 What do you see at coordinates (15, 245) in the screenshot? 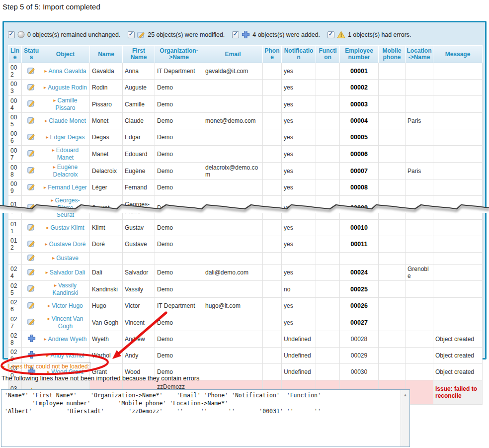
I see `cell-line: 012` at bounding box center [15, 245].